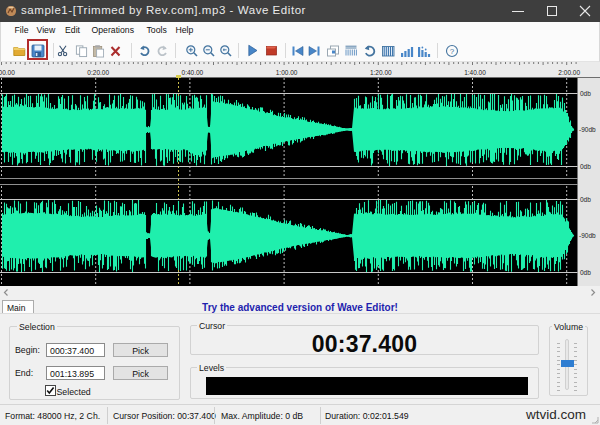 This screenshot has width=600, height=425. I want to click on svg-text: 1:00.00, so click(287, 72).